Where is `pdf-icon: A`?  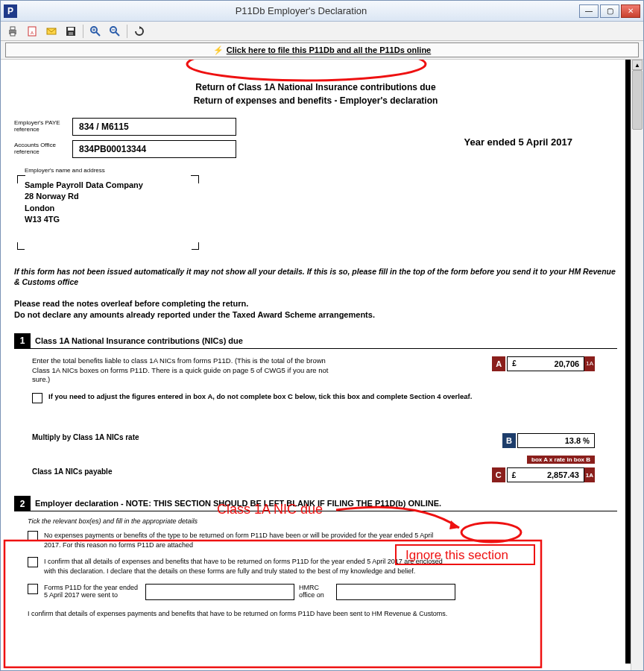
pdf-icon: A is located at coordinates (32, 31).